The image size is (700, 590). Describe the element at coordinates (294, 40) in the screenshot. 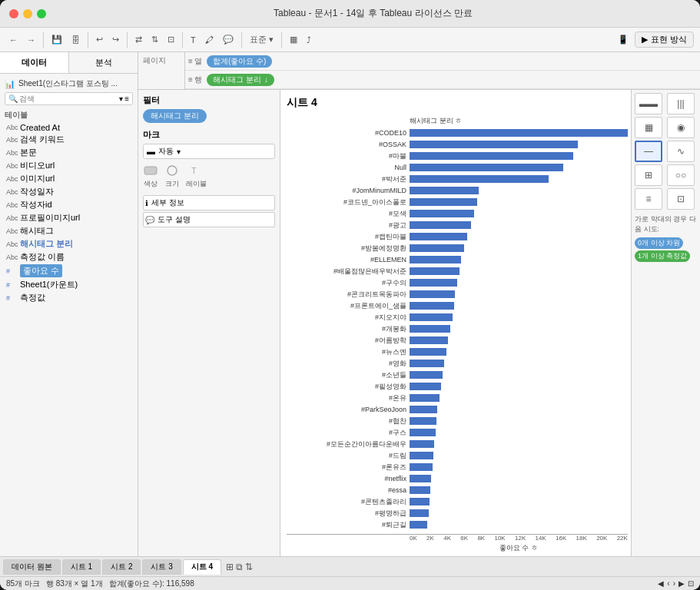

I see `chart-select-button: ▦` at that location.